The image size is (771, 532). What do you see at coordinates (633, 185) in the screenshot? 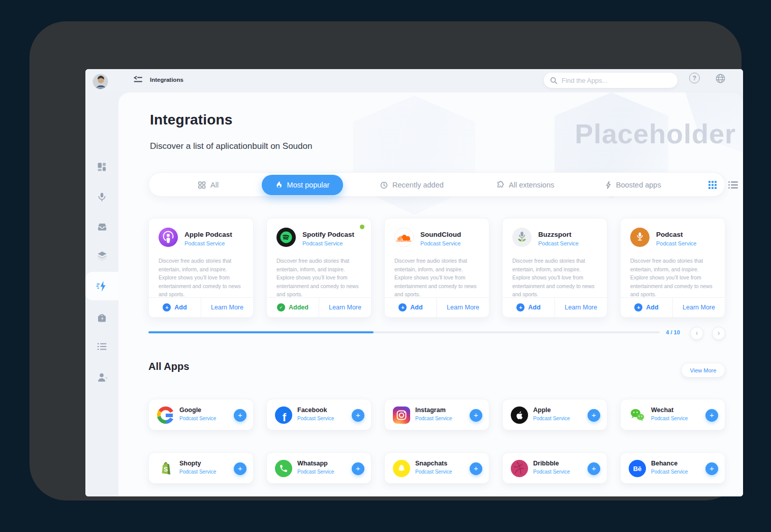
I see `tab-boosted-apps: Boosted apps` at bounding box center [633, 185].